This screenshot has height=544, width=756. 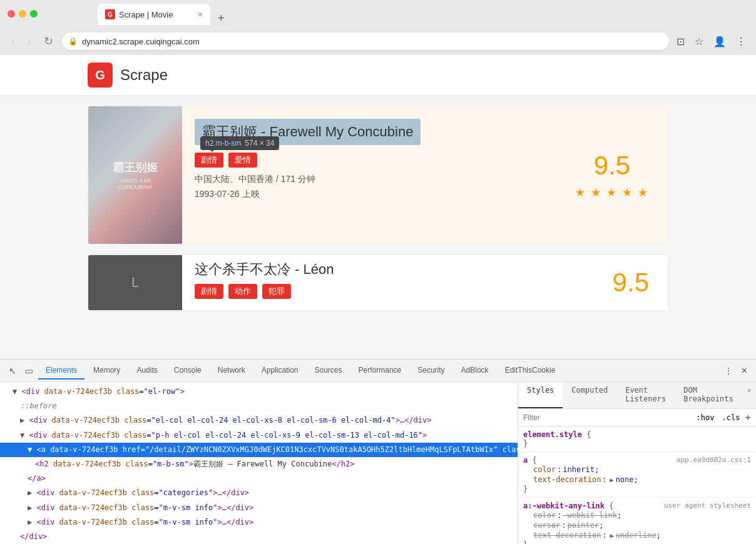 I want to click on traffic-light-red, so click(x=11, y=14).